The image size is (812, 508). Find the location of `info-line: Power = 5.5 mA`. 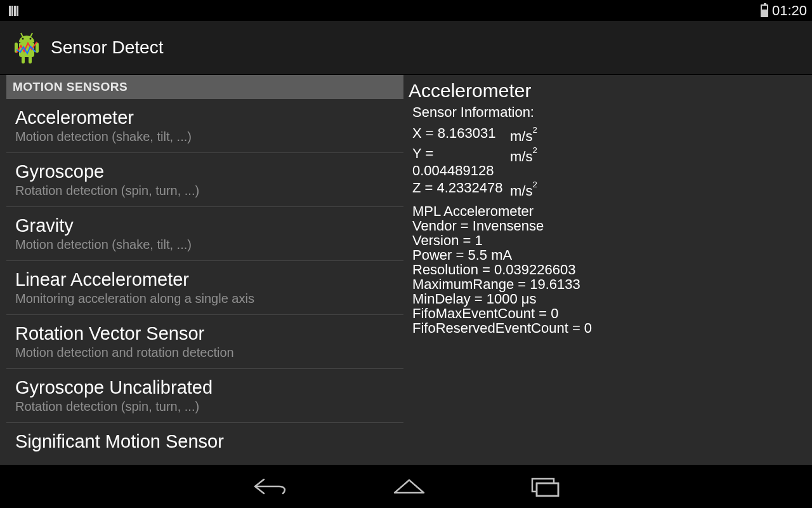

info-line: Power = 5.5 mA is located at coordinates (609, 255).